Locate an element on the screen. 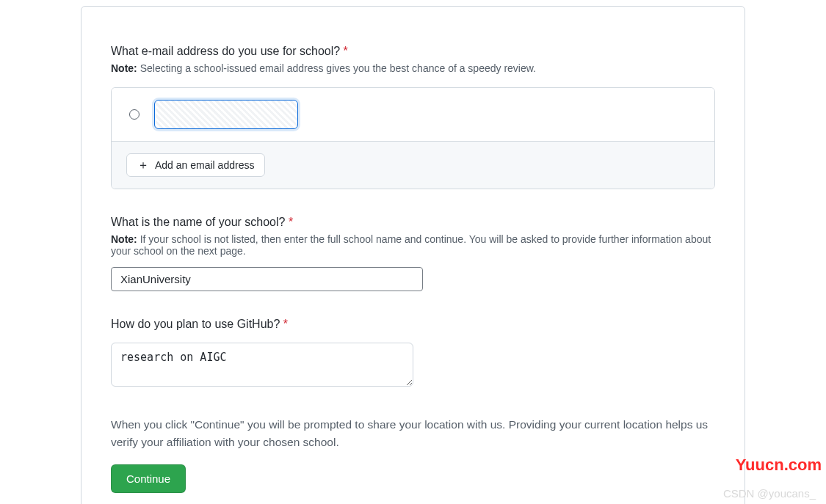 This screenshot has width=826, height=504. email-question: What e-mail address do you use for schoo… is located at coordinates (413, 51).